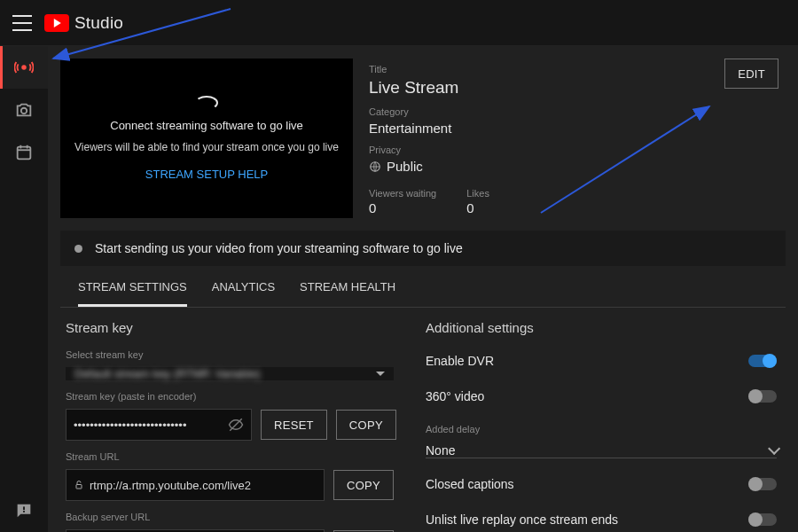 The image size is (798, 532). Describe the element at coordinates (404, 167) in the screenshot. I see `privacy-value: Public` at that location.